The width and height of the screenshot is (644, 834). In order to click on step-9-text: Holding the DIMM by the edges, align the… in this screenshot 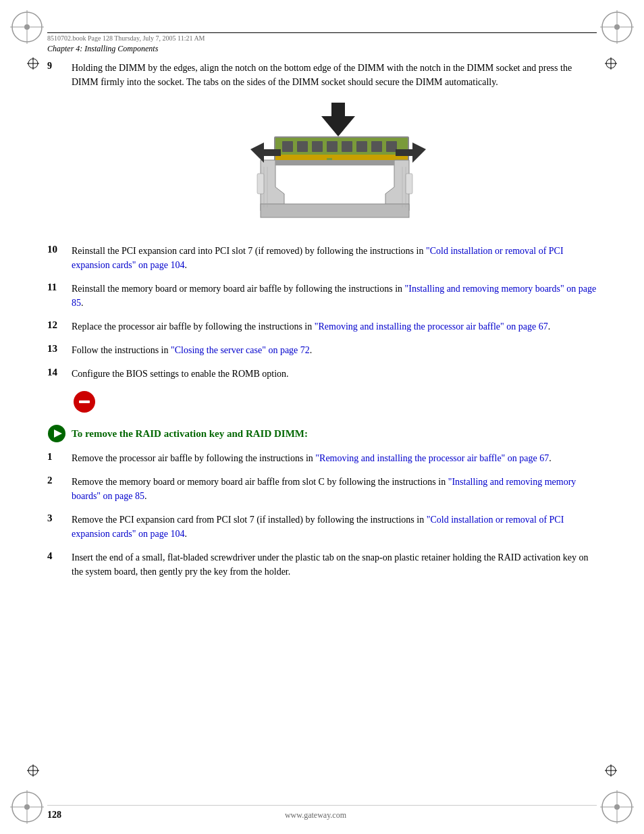, I will do `click(334, 75)`.